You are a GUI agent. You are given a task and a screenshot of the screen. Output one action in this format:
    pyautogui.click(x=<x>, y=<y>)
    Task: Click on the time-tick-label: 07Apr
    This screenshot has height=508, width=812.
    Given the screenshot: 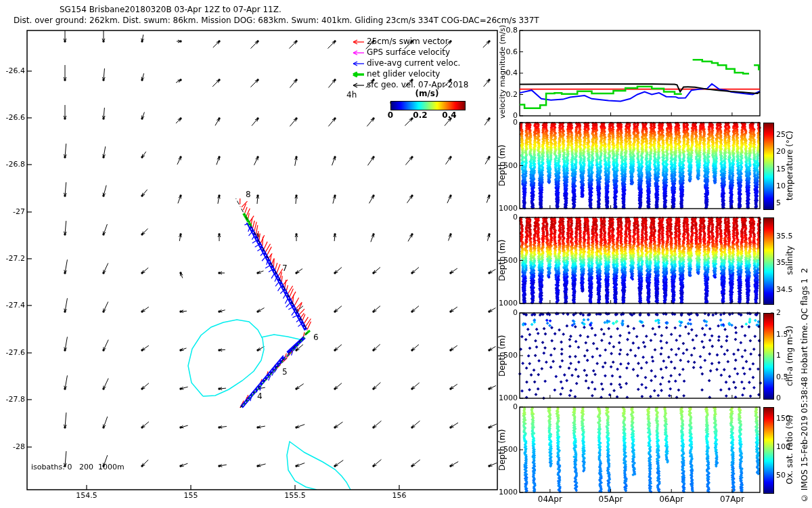 What is the action you would take?
    pyautogui.click(x=732, y=500)
    